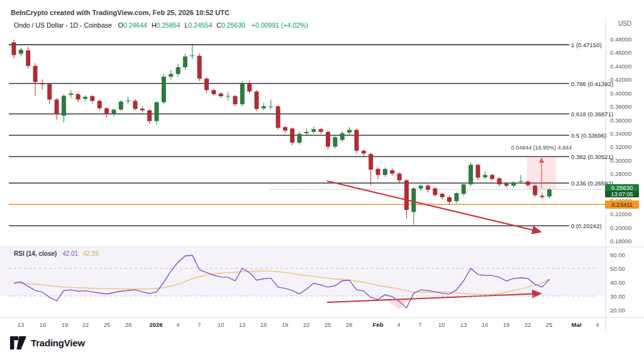 This screenshot has height=357, width=644. I want to click on ohlc-values: O0.24644H0.25854L0.24554C0.25630, so click(180, 25).